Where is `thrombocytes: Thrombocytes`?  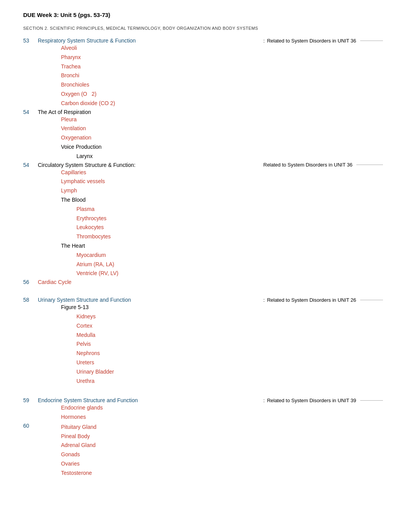 thrombocytes: Thrombocytes is located at coordinates (212, 237).